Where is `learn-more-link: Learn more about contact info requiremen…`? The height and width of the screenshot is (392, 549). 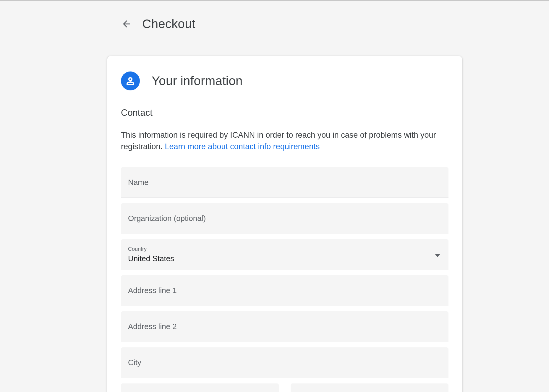
learn-more-link: Learn more about contact info requiremen… is located at coordinates (242, 147).